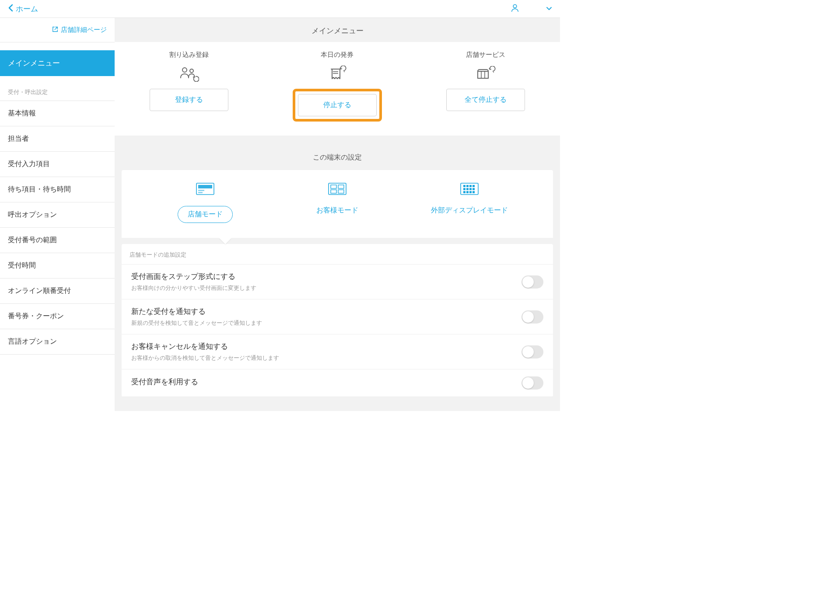  I want to click on customer-mode-label: お客様モード, so click(337, 211).